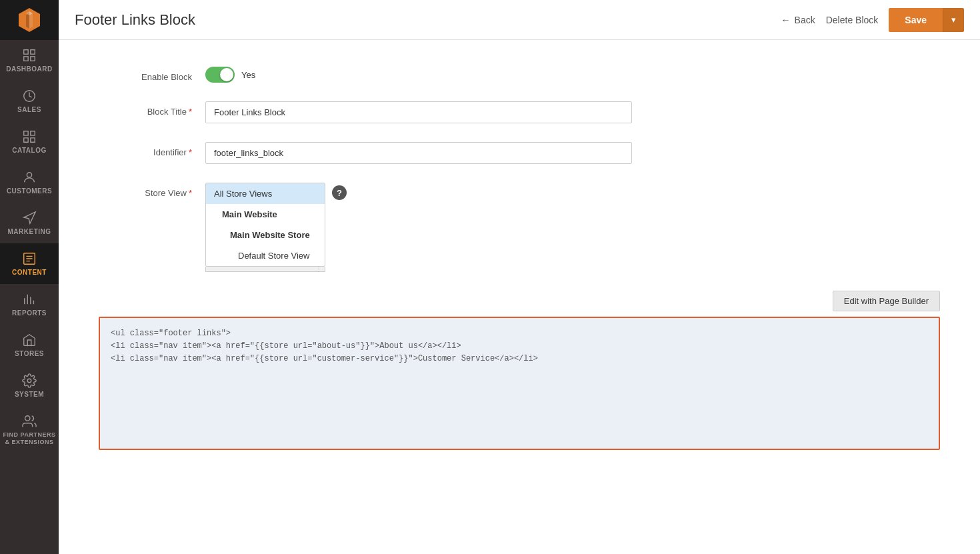  What do you see at coordinates (135, 20) in the screenshot?
I see `page-title: Footer Links Block` at bounding box center [135, 20].